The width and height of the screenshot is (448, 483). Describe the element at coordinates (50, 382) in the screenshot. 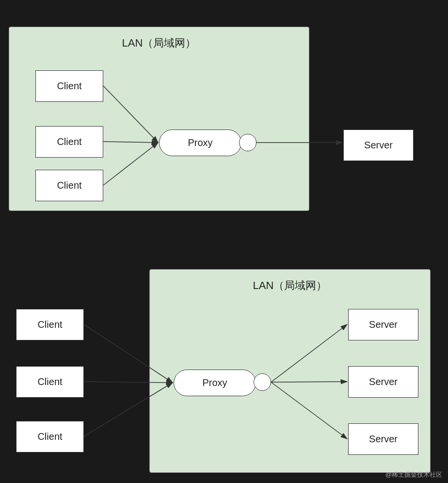

I see `client-box-2-2: Client` at that location.